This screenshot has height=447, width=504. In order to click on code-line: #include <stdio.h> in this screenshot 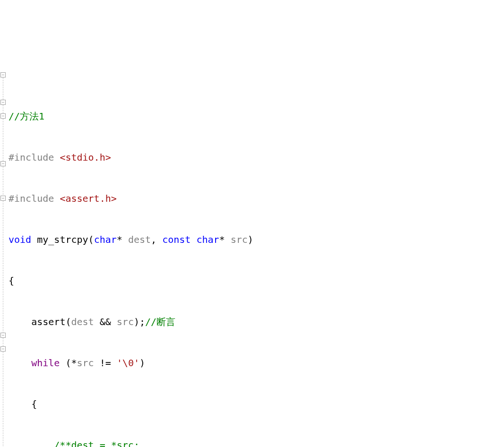, I will do `click(256, 158)`.